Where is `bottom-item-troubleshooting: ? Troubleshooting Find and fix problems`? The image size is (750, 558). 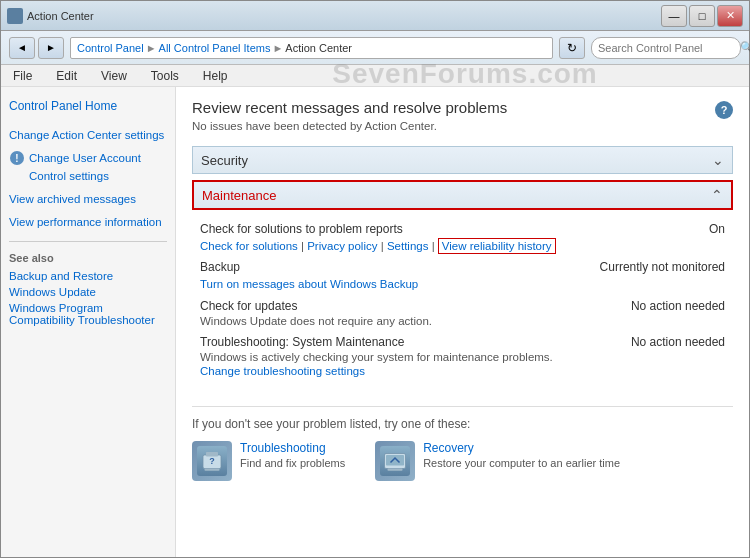 bottom-item-troubleshooting: ? Troubleshooting Find and fix problems is located at coordinates (268, 461).